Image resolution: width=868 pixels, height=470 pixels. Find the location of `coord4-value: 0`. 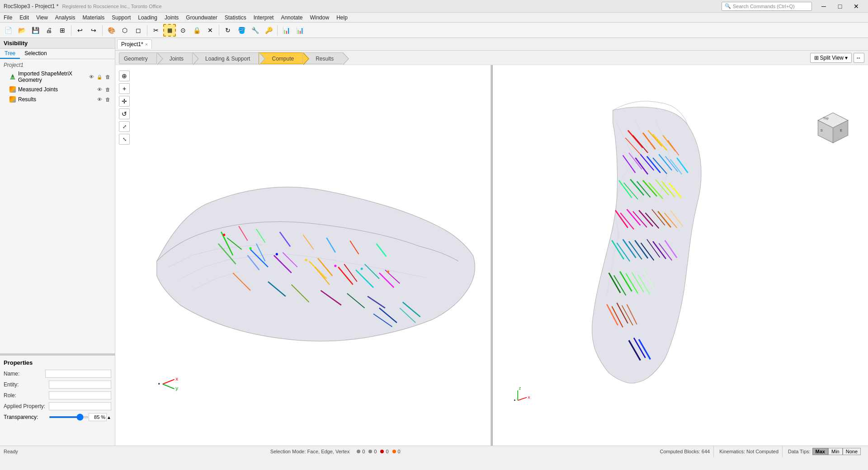

coord4-value: 0 is located at coordinates (399, 451).